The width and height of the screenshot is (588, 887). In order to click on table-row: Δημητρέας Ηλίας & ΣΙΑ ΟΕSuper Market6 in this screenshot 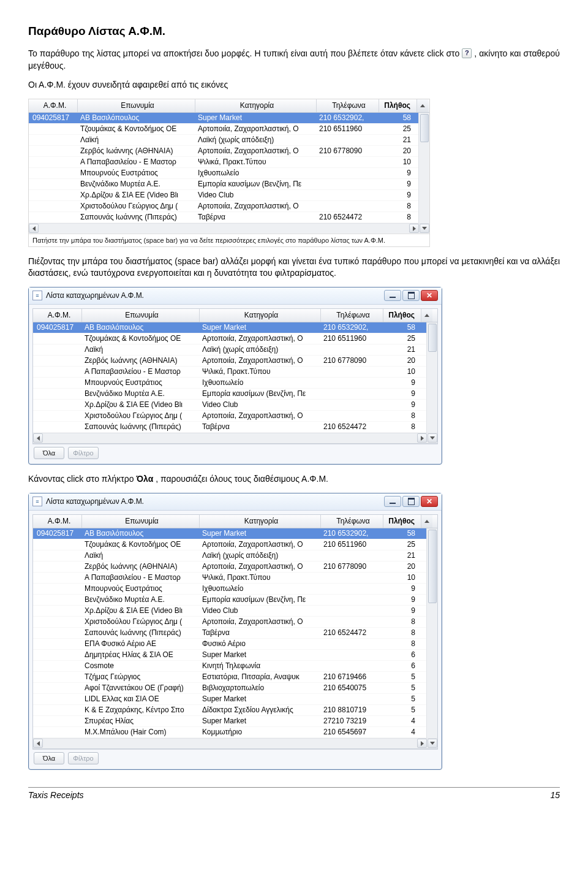, I will do `click(230, 655)`.